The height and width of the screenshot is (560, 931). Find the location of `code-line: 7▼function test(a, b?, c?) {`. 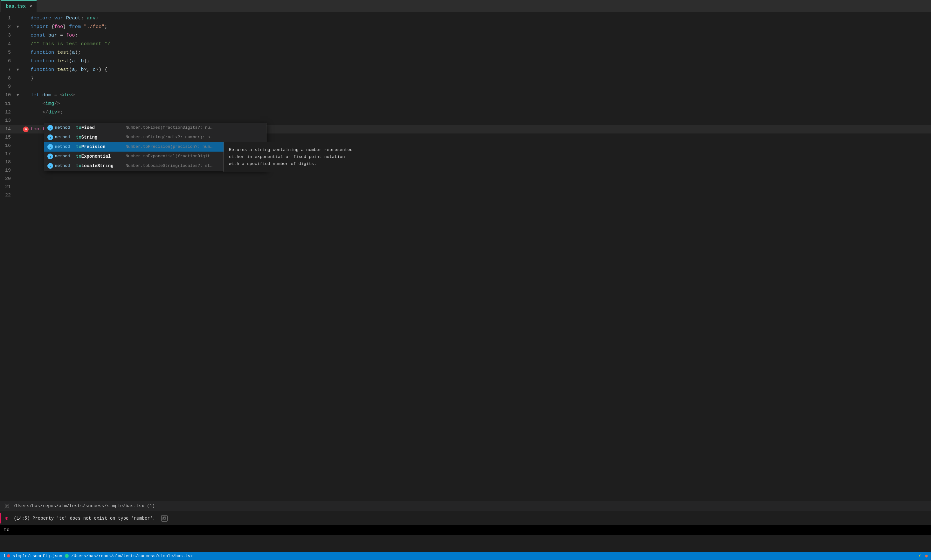

code-line: 7▼function test(a, b?, c?) { is located at coordinates (466, 69).